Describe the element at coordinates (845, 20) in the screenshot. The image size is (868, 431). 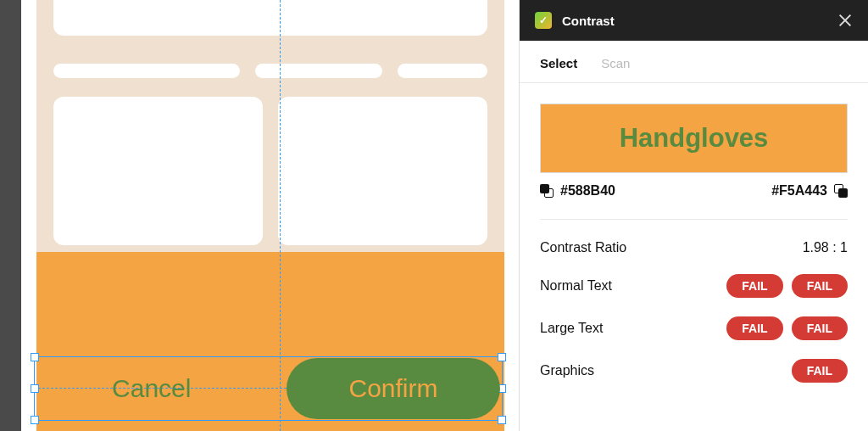
I see `close-icon` at that location.